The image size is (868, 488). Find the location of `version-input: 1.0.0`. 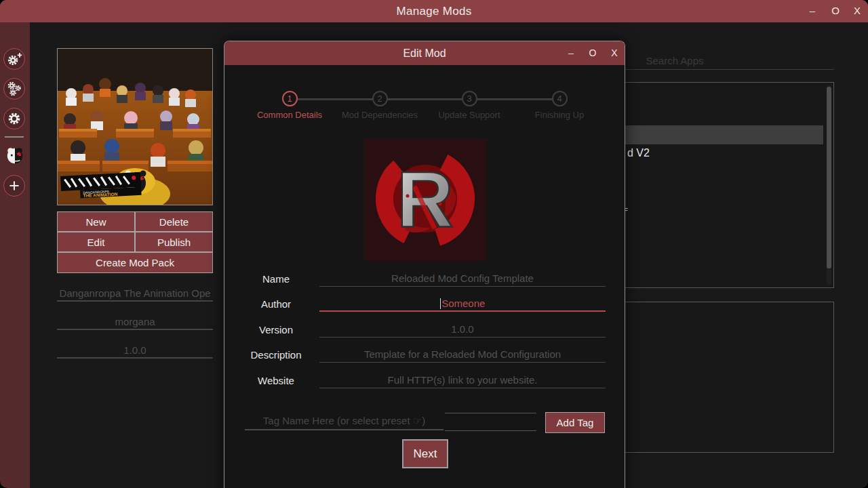

version-input: 1.0.0 is located at coordinates (462, 329).